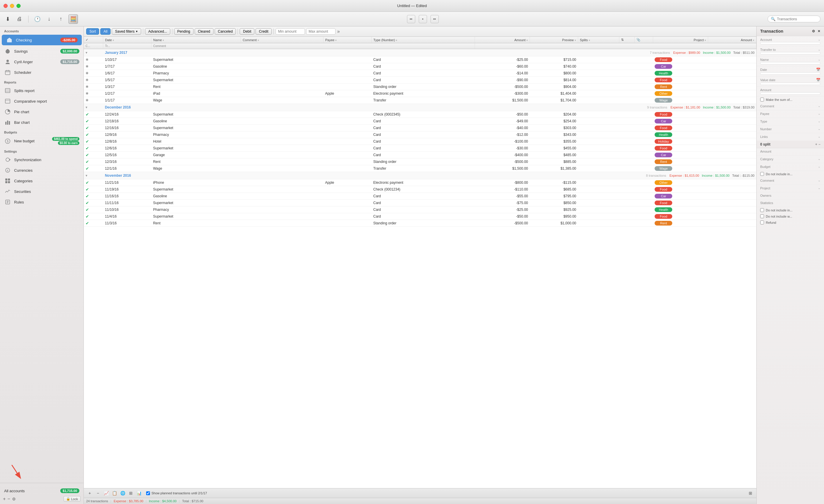 Image resolution: width=824 pixels, height=504 pixels. What do you see at coordinates (819, 39) in the screenshot?
I see `account-expand-icon: ⌄` at bounding box center [819, 39].